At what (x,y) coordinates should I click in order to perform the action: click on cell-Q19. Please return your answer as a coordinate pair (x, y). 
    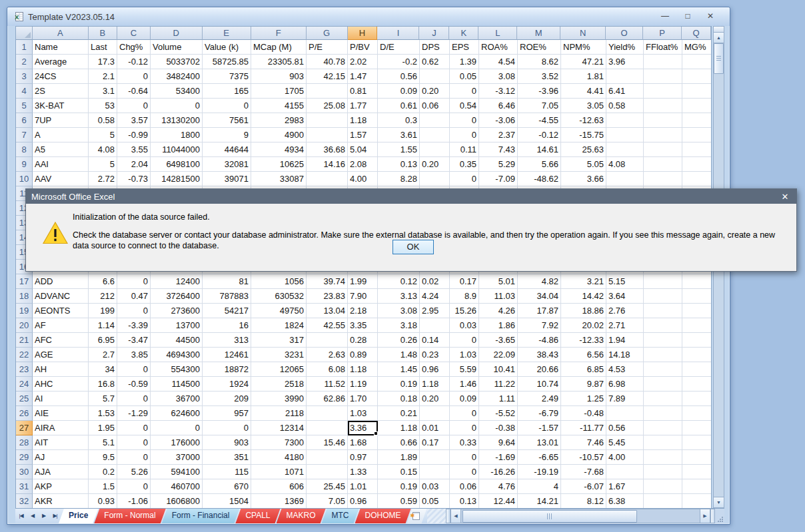
    Looking at the image, I should click on (697, 311).